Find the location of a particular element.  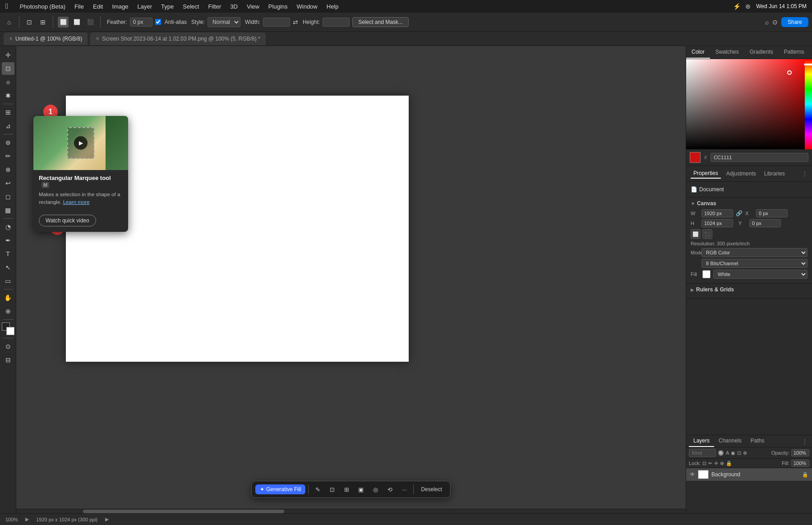

bits-select: 8 Bits/Channel is located at coordinates (754, 263).